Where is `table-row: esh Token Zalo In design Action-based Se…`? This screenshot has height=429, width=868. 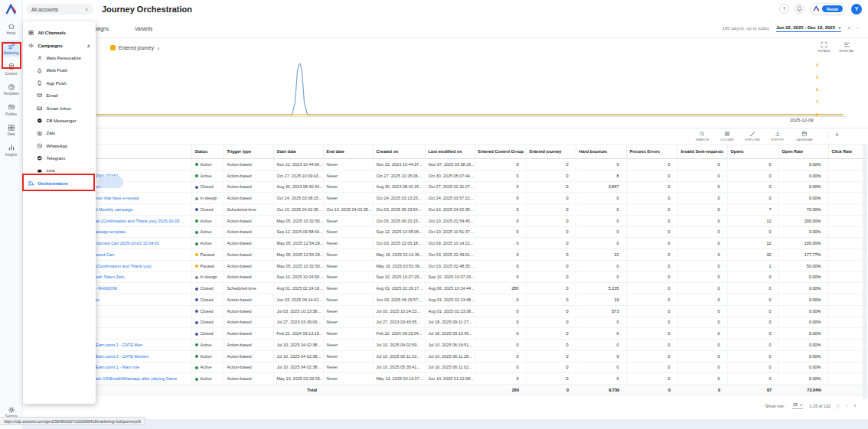
table-row: esh Token Zalo In design Action-based Se… is located at coordinates (445, 277).